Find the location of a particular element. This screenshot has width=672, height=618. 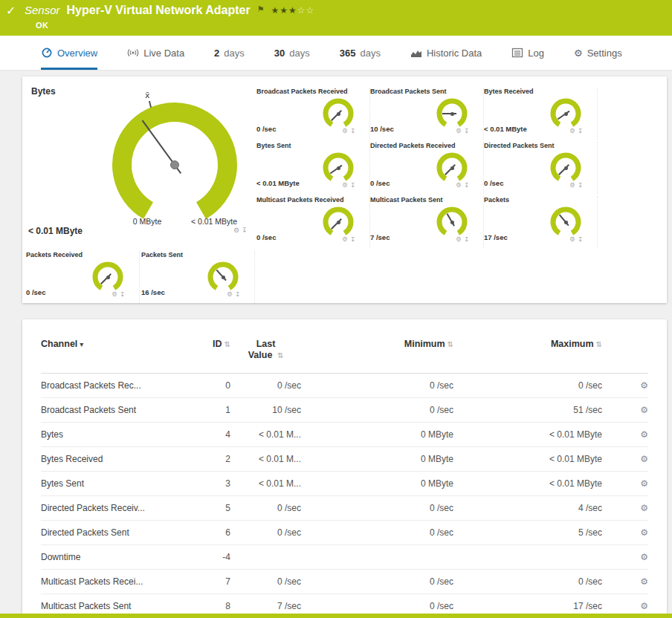

channel-id: 6 is located at coordinates (204, 533).